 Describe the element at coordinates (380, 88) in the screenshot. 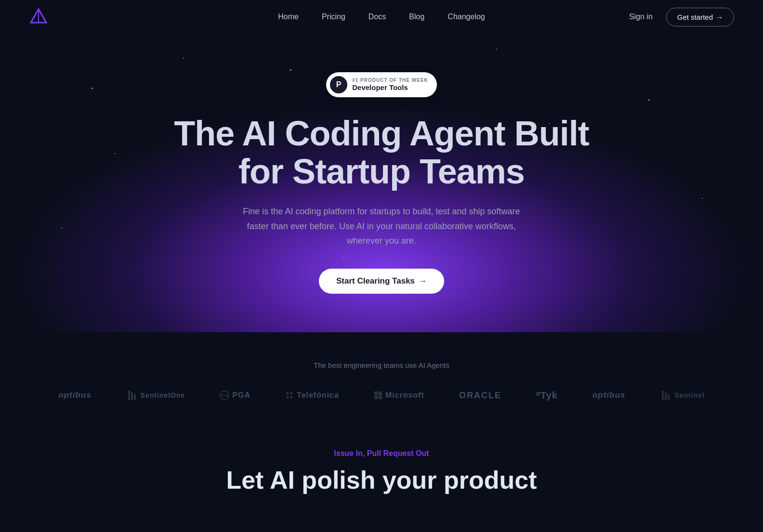

I see `badge-category: Developer Tools` at that location.